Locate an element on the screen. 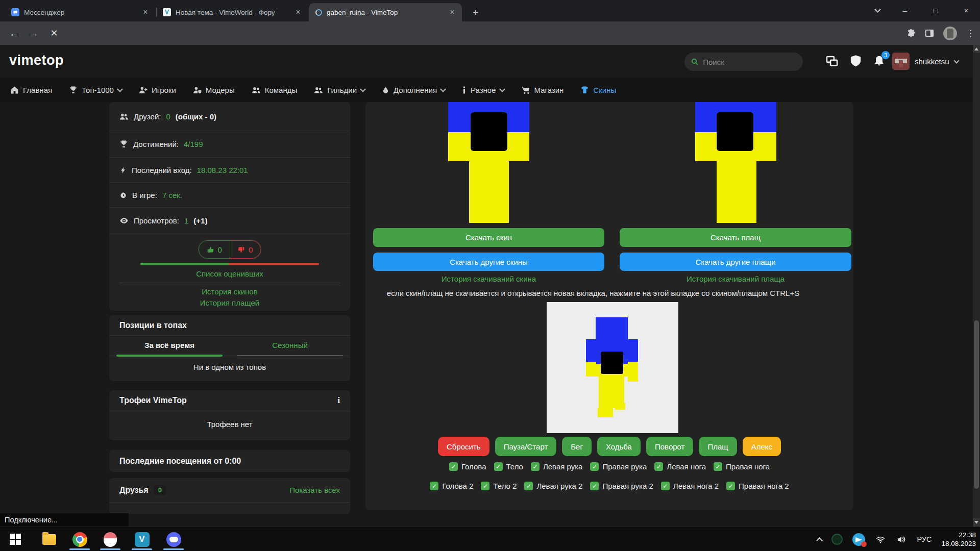 The image size is (980, 551). download-cape-button: Скачать плащ is located at coordinates (736, 238).